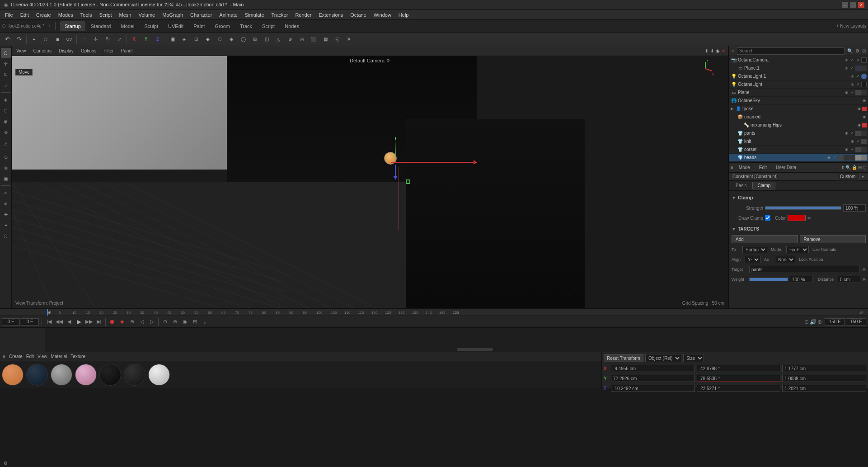  Describe the element at coordinates (732, 108) in the screenshot. I see `tpose-expand: ▶` at that location.